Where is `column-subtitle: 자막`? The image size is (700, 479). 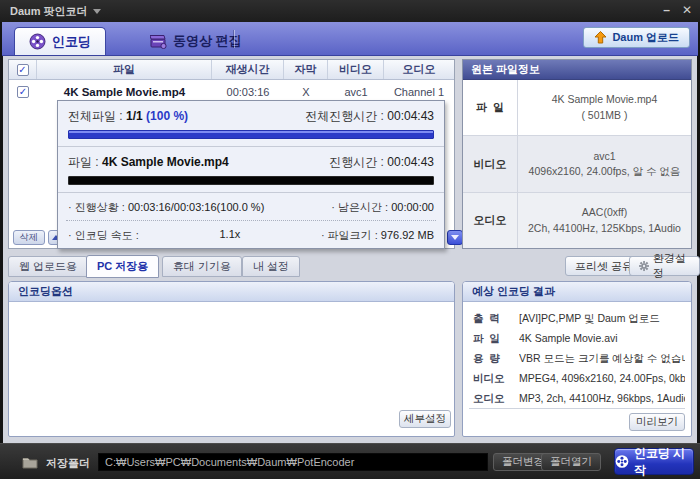
column-subtitle: 자막 is located at coordinates (306, 70).